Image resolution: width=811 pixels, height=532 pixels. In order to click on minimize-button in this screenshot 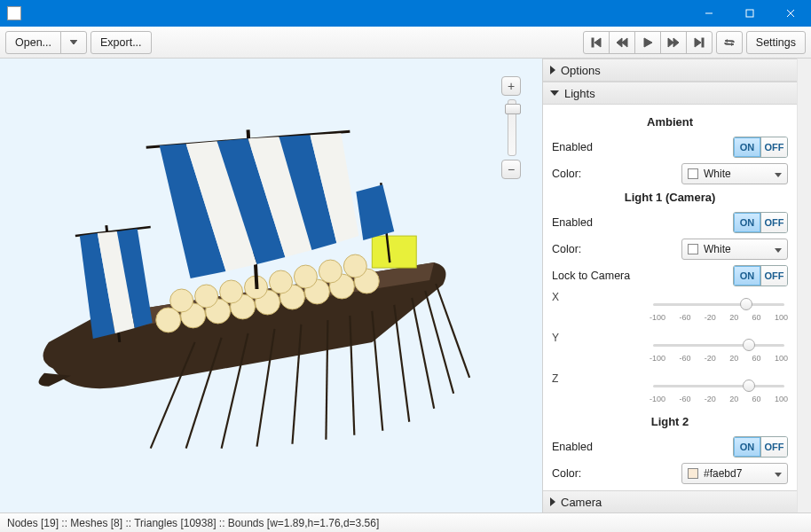, I will do `click(709, 13)`.